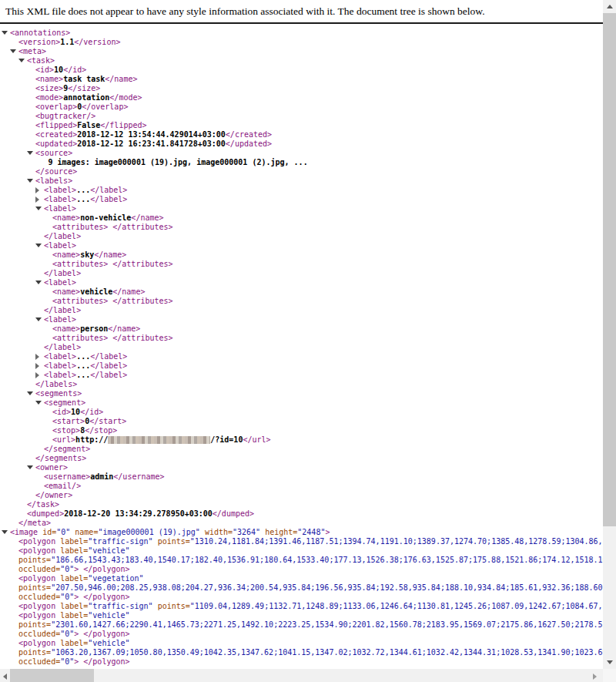 The width and height of the screenshot is (616, 682). Describe the element at coordinates (302, 98) in the screenshot. I see `xml-line: <mode>annotation</mode>` at that location.